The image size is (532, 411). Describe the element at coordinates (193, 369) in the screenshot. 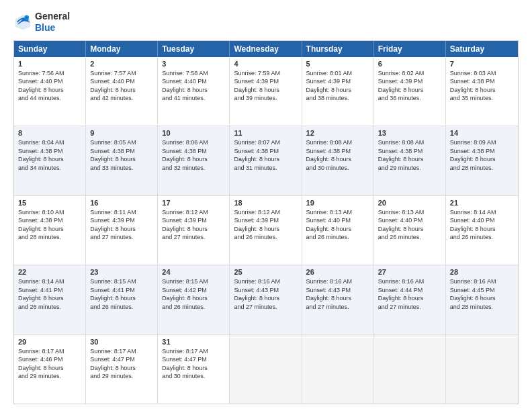

I see `day-cell: 31Sunrise: 8:17 AMSunset: 4:47 PMDayligh…` at that location.